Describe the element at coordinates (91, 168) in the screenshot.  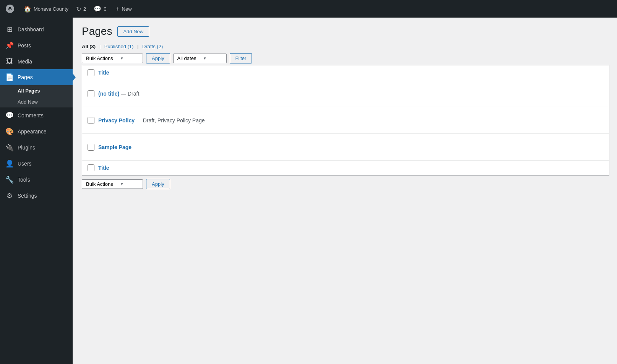
I see `select-all-bottom-checkbox` at that location.